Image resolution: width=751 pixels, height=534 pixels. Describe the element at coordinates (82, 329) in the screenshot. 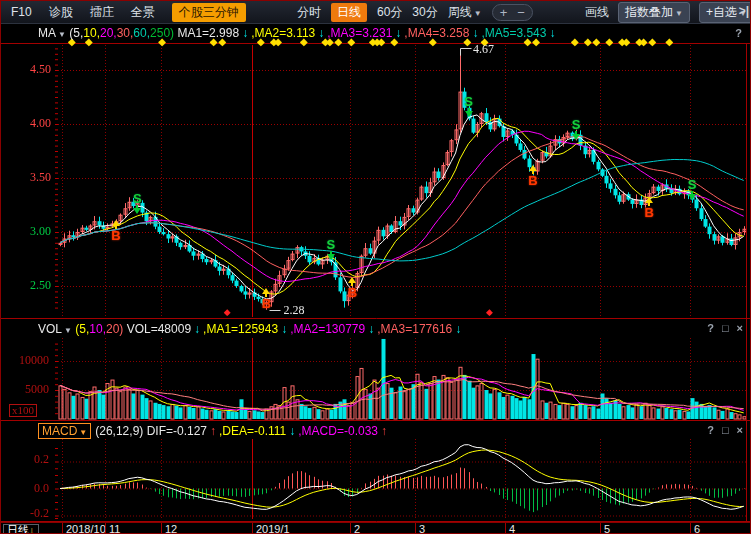

I see `vol-params: (5,` at that location.